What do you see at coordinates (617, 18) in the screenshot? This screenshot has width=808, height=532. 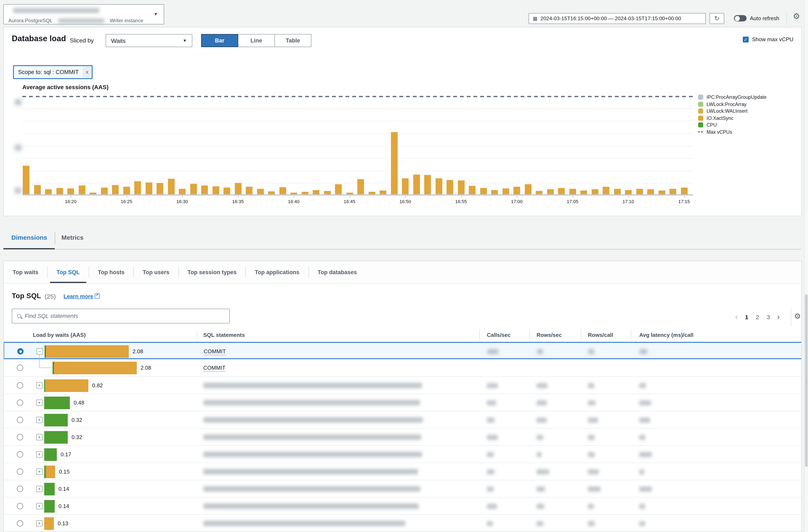 I see `time-range-picker: ▦ 2024-03-15T16:15:00+00:00 — 2024-03-15…` at bounding box center [617, 18].